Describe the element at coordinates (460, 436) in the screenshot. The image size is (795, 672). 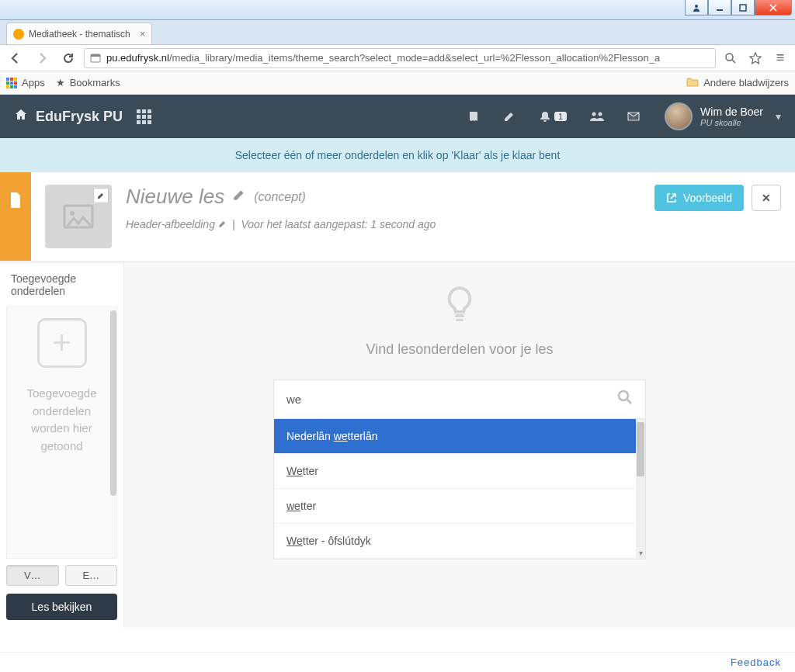
I see `suggestion-item: Nederlân wetterlân` at that location.